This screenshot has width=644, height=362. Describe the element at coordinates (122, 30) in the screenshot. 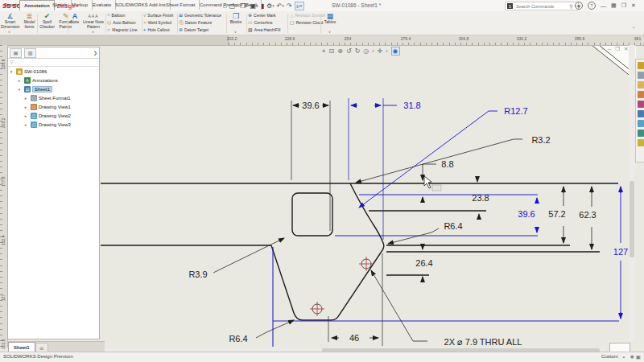

I see `magnetic-line-button: ∩Magnetic Line` at that location.